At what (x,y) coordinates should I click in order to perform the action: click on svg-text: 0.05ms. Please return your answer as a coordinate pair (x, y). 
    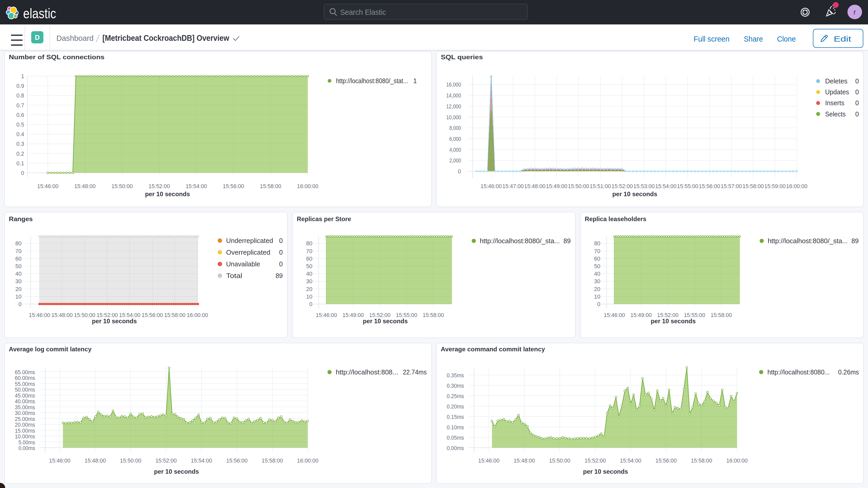
    Looking at the image, I should click on (456, 437).